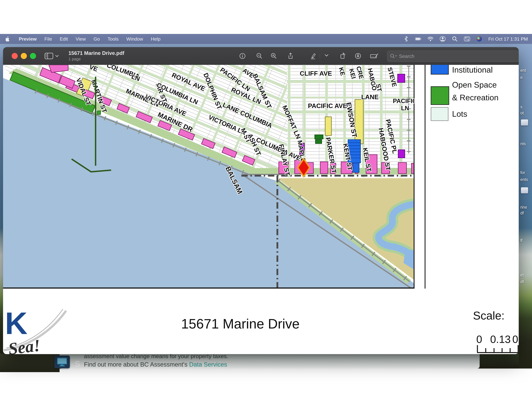  What do you see at coordinates (16, 323) in the screenshot?
I see `logo-letter-k: K` at bounding box center [16, 323].